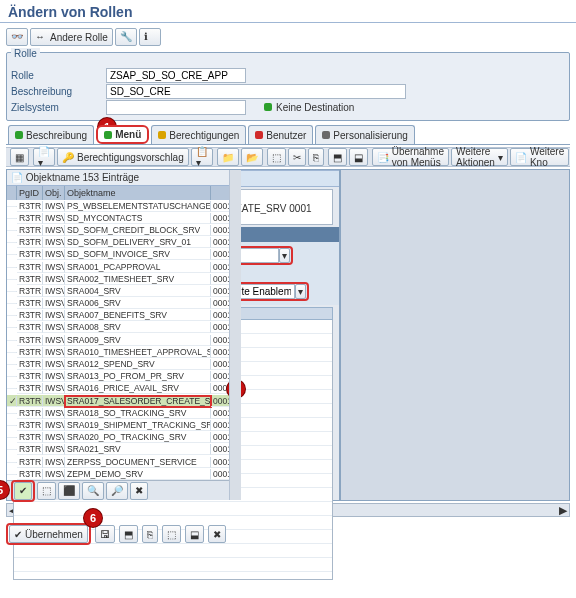  Describe the element at coordinates (51, 134) in the screenshot. I see `tab-beschreibung: Beschreibung` at that location.